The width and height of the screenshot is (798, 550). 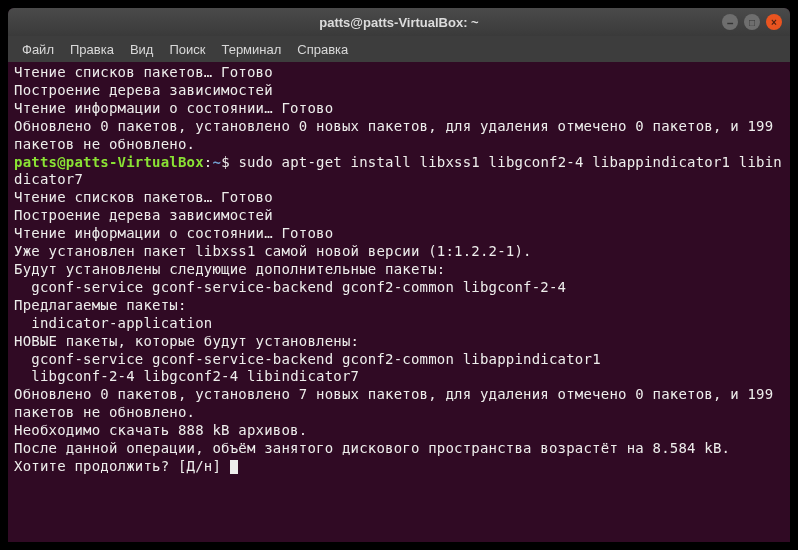 I want to click on titlebar: patts@patts-VirtualBox: ~ ‒ □ ×, so click(x=399, y=22).